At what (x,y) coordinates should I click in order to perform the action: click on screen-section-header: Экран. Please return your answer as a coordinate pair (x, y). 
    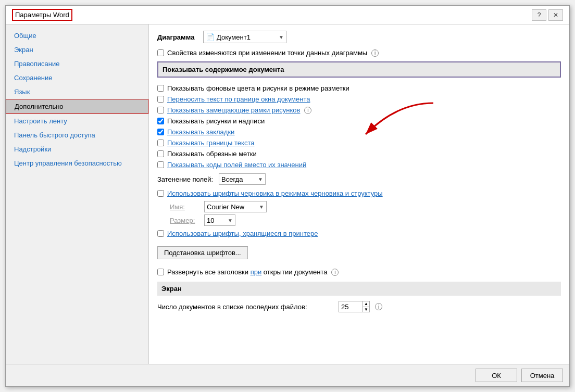
    Looking at the image, I should click on (359, 288).